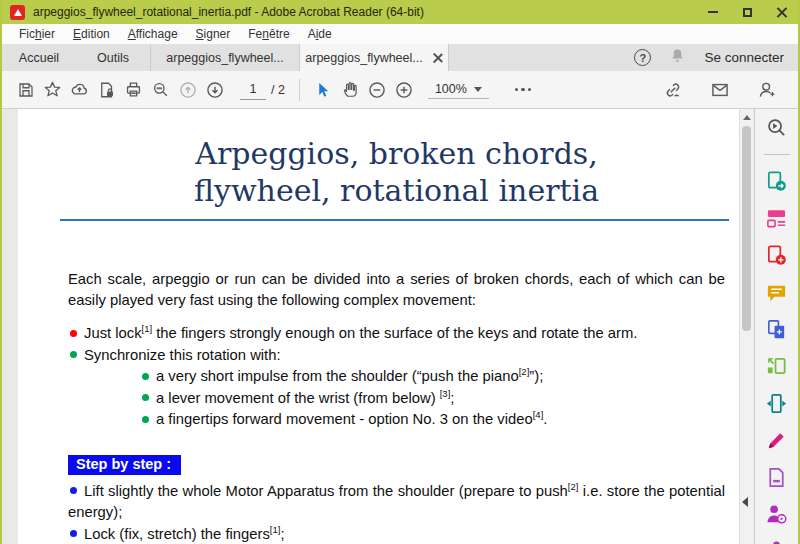  I want to click on zoom-in-button, so click(404, 90).